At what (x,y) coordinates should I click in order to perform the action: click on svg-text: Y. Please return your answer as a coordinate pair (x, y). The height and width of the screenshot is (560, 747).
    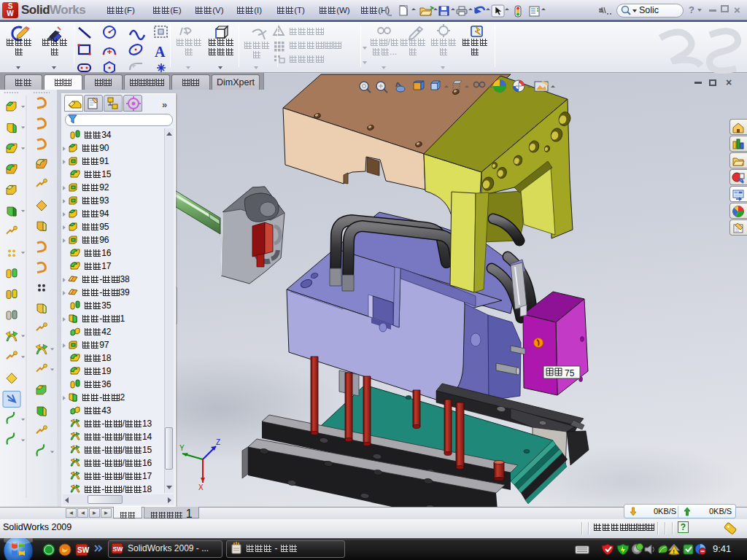
    Looking at the image, I should click on (182, 448).